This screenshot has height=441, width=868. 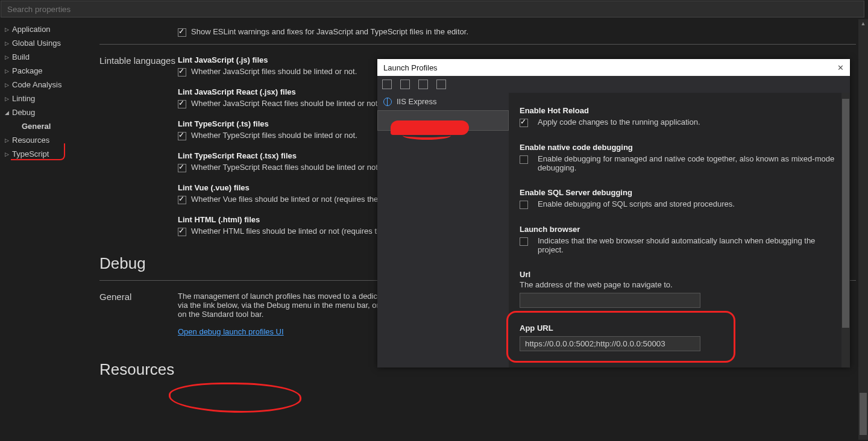 What do you see at coordinates (863, 230) in the screenshot?
I see `window-scrollbar: ▲` at bounding box center [863, 230].